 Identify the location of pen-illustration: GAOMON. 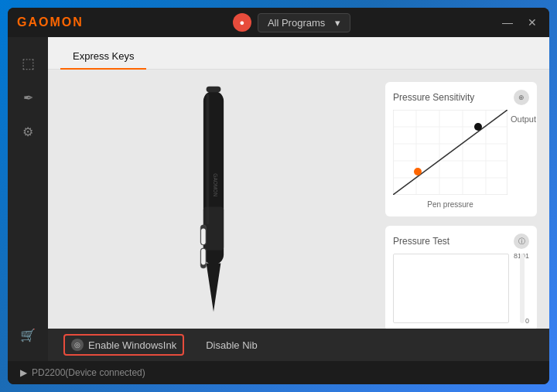
(214, 199).